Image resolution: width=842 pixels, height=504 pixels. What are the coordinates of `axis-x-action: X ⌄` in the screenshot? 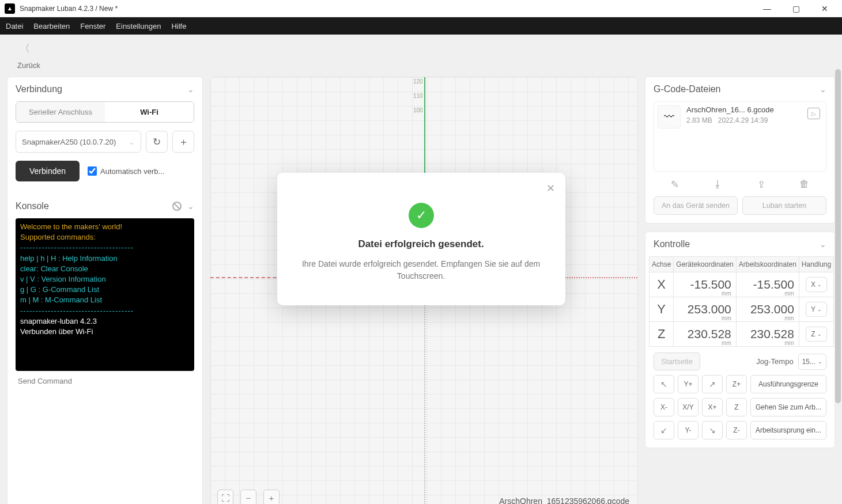 It's located at (816, 285).